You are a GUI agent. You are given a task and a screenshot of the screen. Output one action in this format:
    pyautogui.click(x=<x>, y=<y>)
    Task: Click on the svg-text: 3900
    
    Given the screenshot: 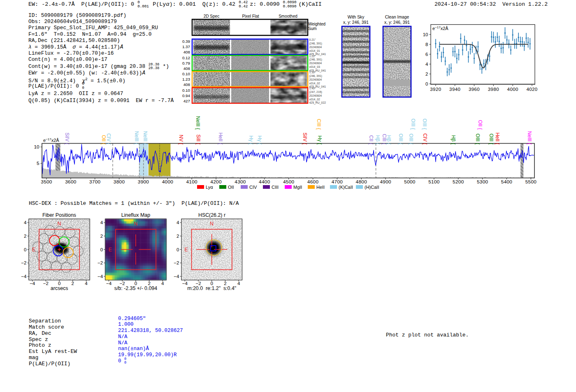 What is the action you would take?
    pyautogui.click(x=144, y=182)
    